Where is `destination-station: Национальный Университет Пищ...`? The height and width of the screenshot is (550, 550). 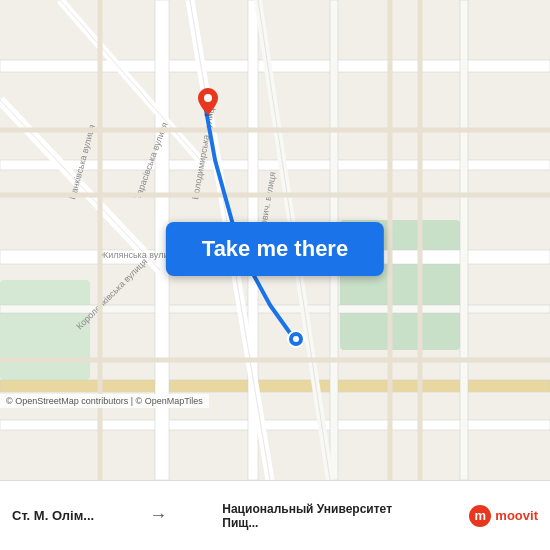
destination-station: Национальный Университет Пищ... is located at coordinates (322, 516).